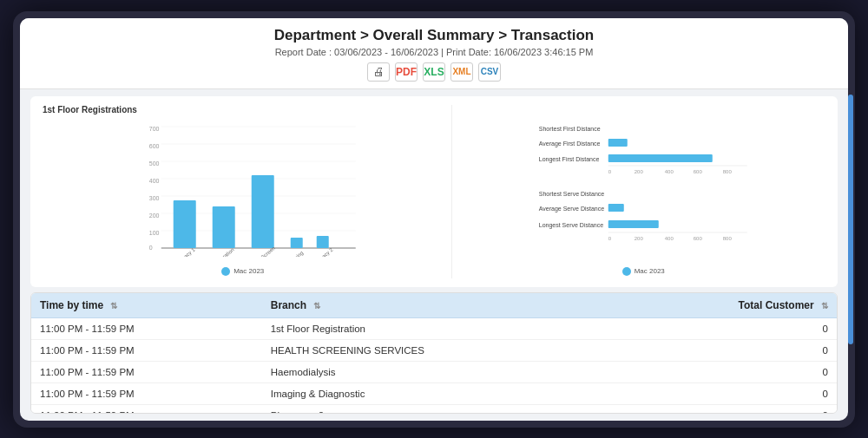  Describe the element at coordinates (643, 271) in the screenshot. I see `chart-right-legend: Mac 2023` at that location.